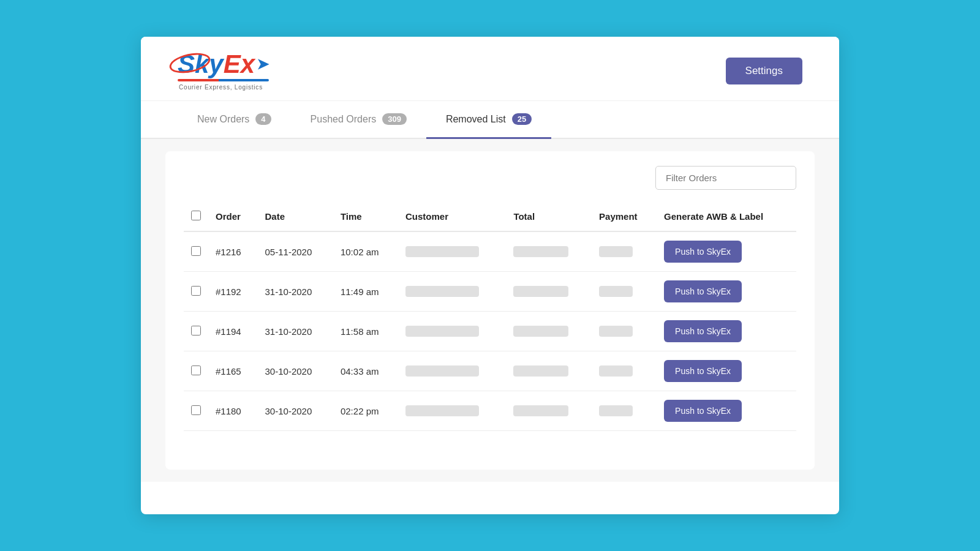 The width and height of the screenshot is (980, 551). Describe the element at coordinates (366, 291) in the screenshot. I see `row-time: 11:49 am` at that location.